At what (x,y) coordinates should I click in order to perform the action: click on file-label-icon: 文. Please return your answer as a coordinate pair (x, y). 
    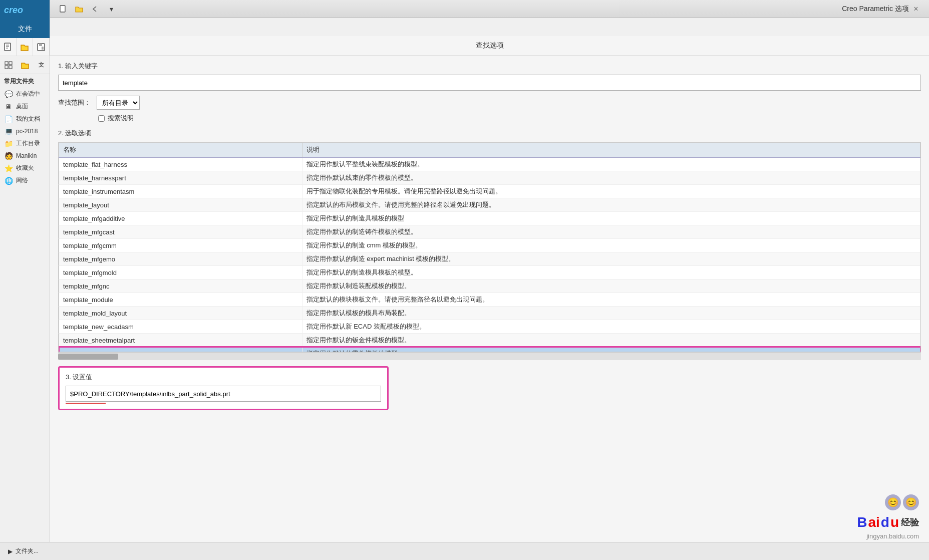
    Looking at the image, I should click on (41, 65).